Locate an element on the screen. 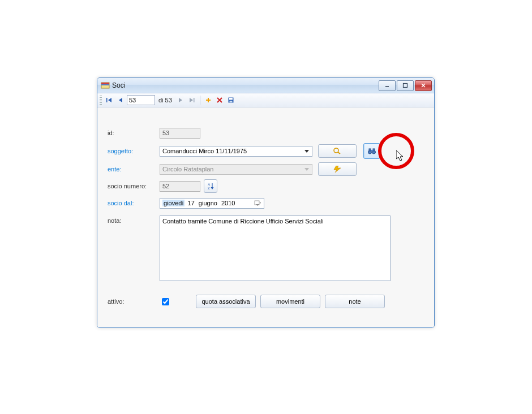 The image size is (532, 414). minimize-button is located at coordinates (387, 86).